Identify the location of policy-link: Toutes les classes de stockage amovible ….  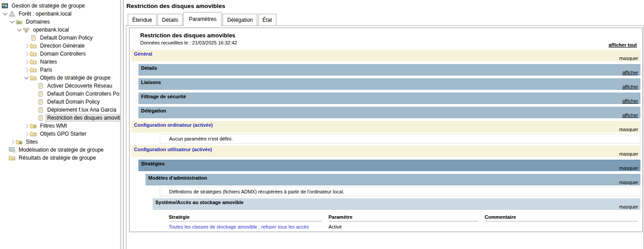
(246, 225).